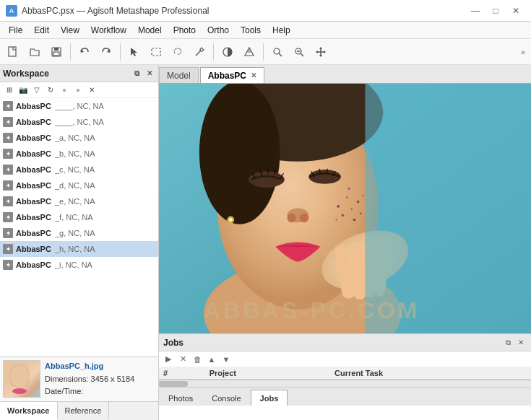 The width and height of the screenshot is (531, 420). I want to click on workspace-toolbar: ⊞ 📷 ▽ ↻ ● ● ✕, so click(79, 90).